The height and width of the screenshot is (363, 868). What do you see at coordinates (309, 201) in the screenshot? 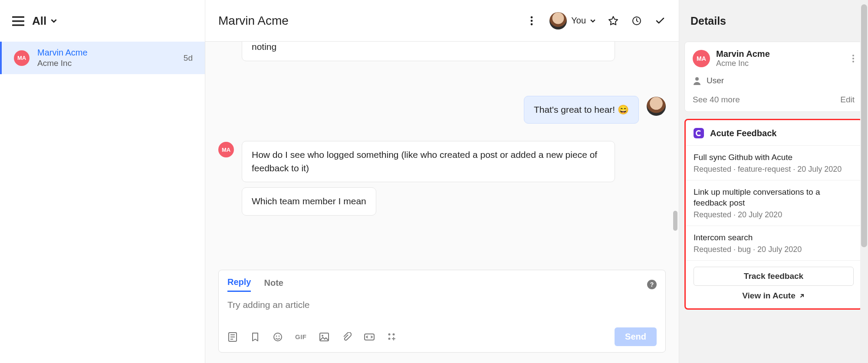
I see `message-bubble: Which team member I mean` at bounding box center [309, 201].